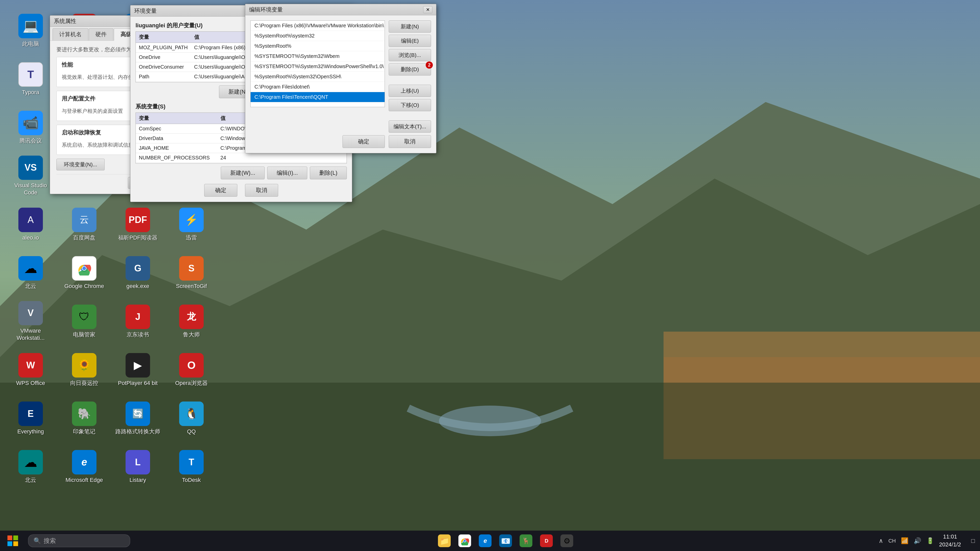 The width and height of the screenshot is (980, 551). I want to click on envvar-ok-btn: 确定, so click(221, 190).